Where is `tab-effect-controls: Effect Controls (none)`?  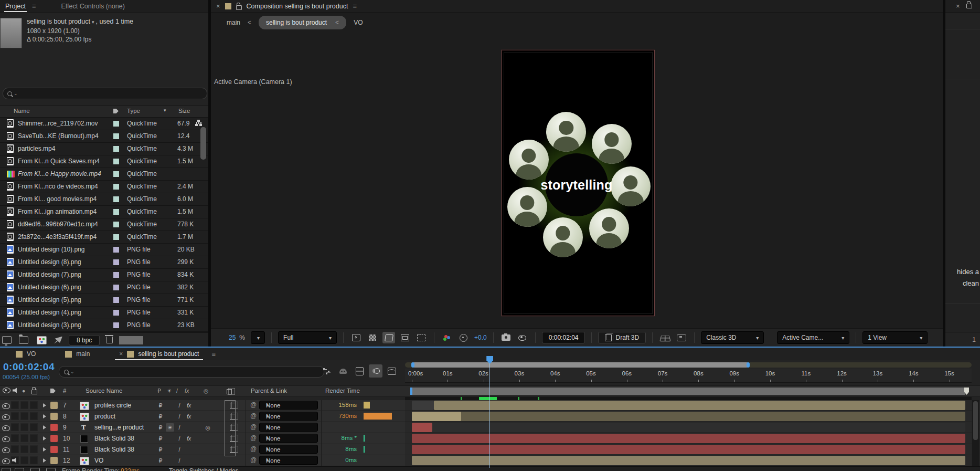 tab-effect-controls: Effect Controls (none) is located at coordinates (93, 6).